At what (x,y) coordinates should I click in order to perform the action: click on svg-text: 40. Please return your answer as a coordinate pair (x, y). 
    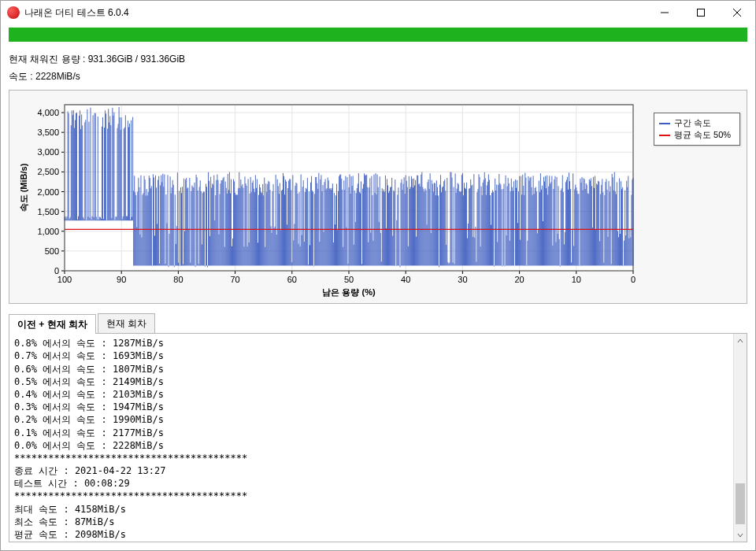
    Looking at the image, I should click on (406, 279).